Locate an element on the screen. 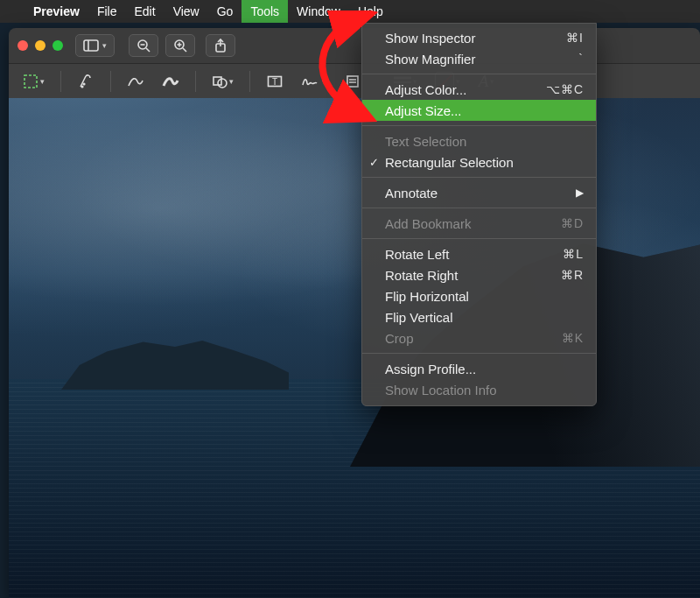  menu-item-label: Adjust Size... is located at coordinates (424, 110).